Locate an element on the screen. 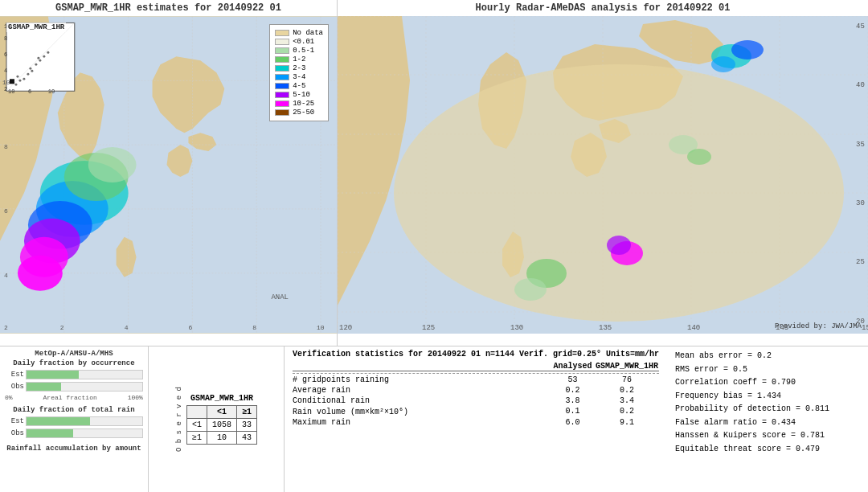  est-rain-row: Est is located at coordinates (74, 421).